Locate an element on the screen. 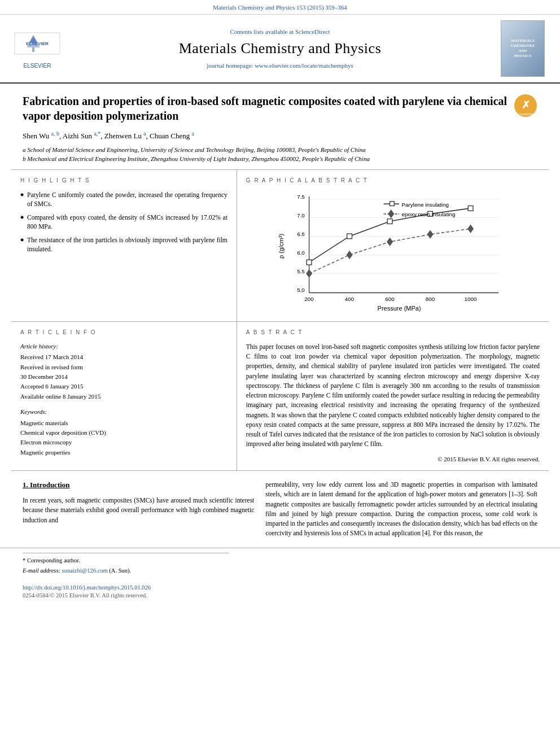 This screenshot has width=560, height=747. keyword-3: Electron microscopy is located at coordinates (124, 443).